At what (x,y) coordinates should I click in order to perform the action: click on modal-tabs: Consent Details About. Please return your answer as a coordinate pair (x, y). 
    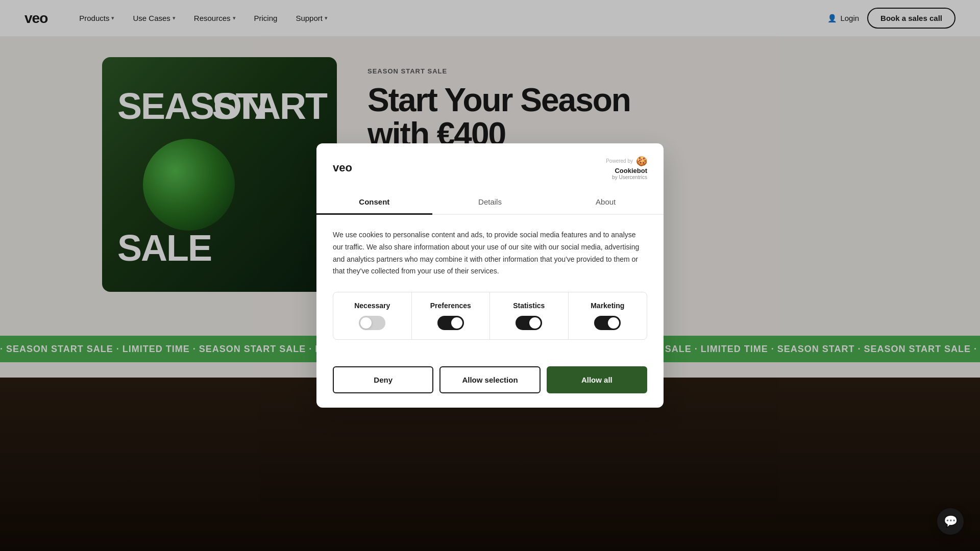
    Looking at the image, I should click on (490, 203).